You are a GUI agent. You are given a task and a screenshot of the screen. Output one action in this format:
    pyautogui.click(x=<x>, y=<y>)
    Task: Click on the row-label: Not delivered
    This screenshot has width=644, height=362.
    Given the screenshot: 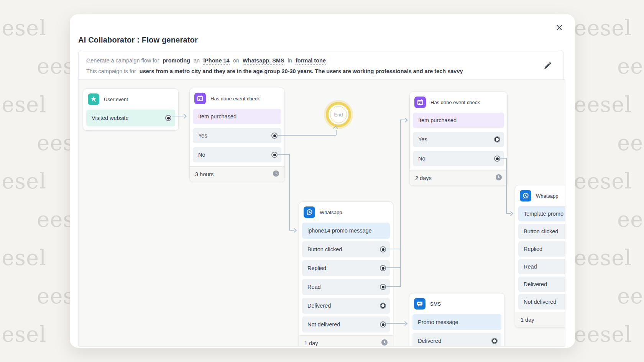 What is the action you would take?
    pyautogui.click(x=324, y=324)
    